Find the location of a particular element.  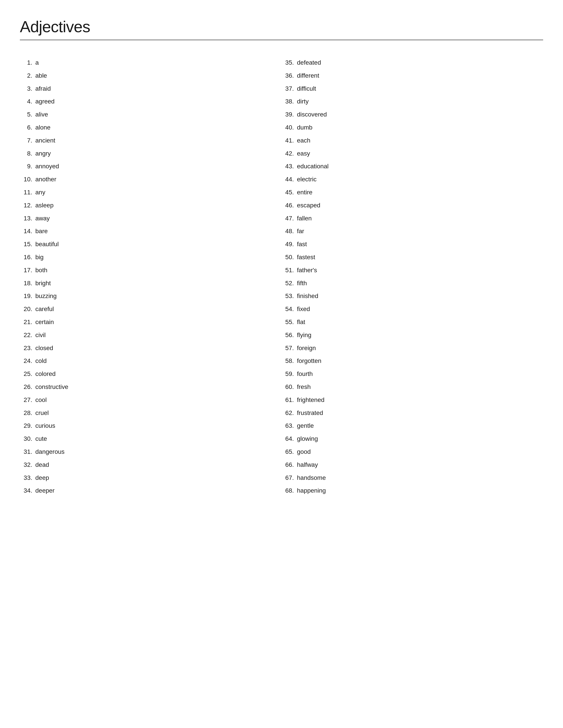

item-number: 46. is located at coordinates (289, 205).